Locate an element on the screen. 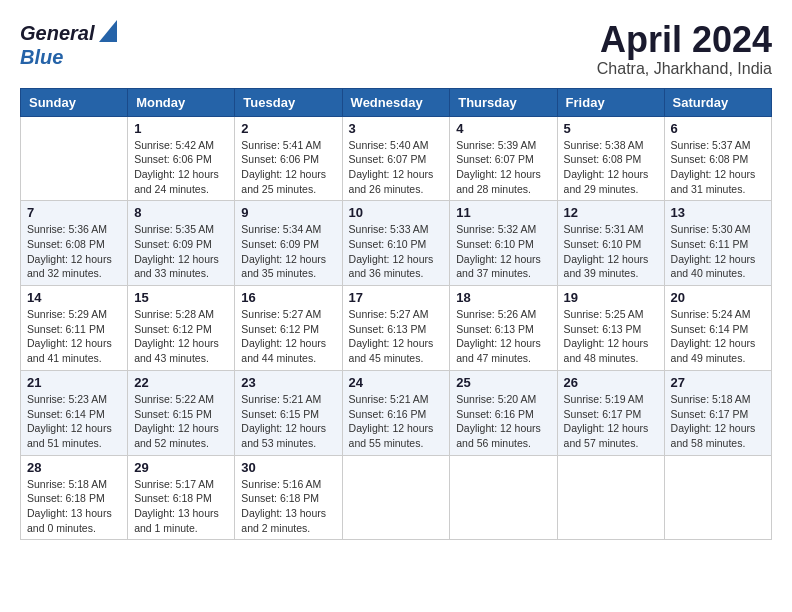 The image size is (792, 612). day-info: Sunrise: 5:16 AM Sunset: 6:18 PM Dayligh… is located at coordinates (288, 506).